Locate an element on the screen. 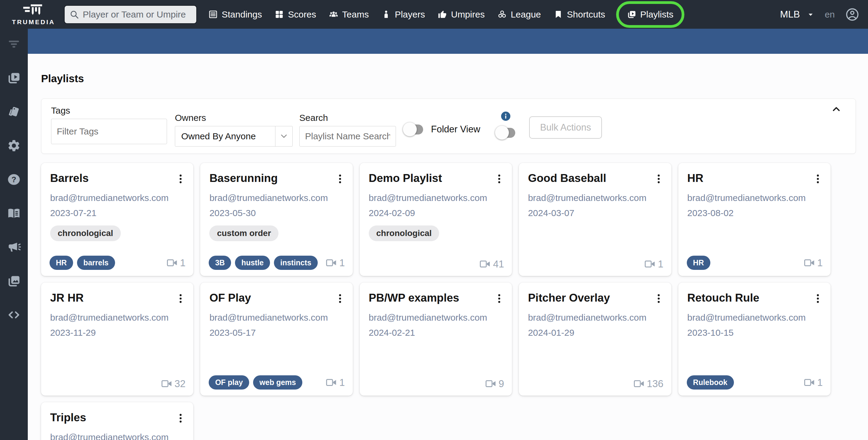  user-profile-icon is located at coordinates (852, 15).